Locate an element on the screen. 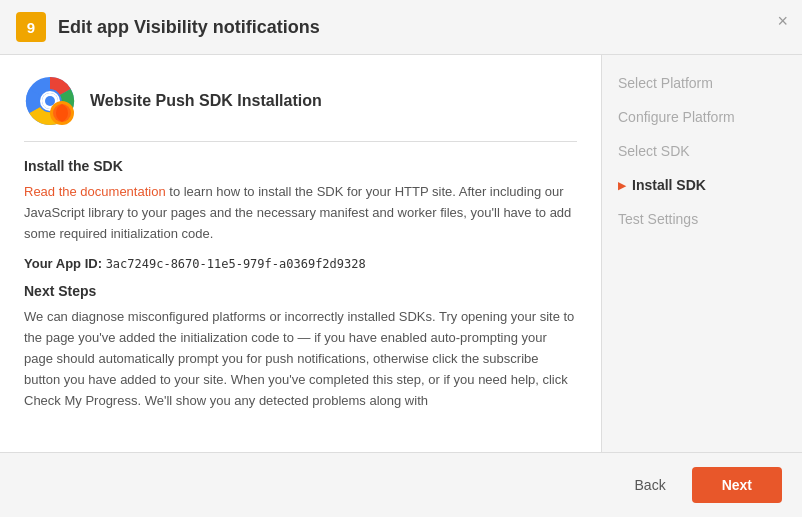 This screenshot has height=517, width=802. close-button: × is located at coordinates (782, 21).